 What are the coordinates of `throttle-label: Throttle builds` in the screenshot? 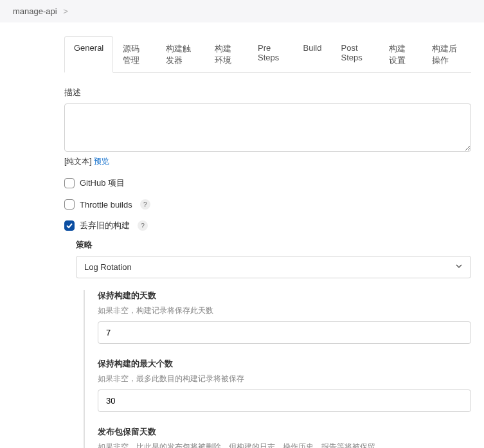 It's located at (106, 204).